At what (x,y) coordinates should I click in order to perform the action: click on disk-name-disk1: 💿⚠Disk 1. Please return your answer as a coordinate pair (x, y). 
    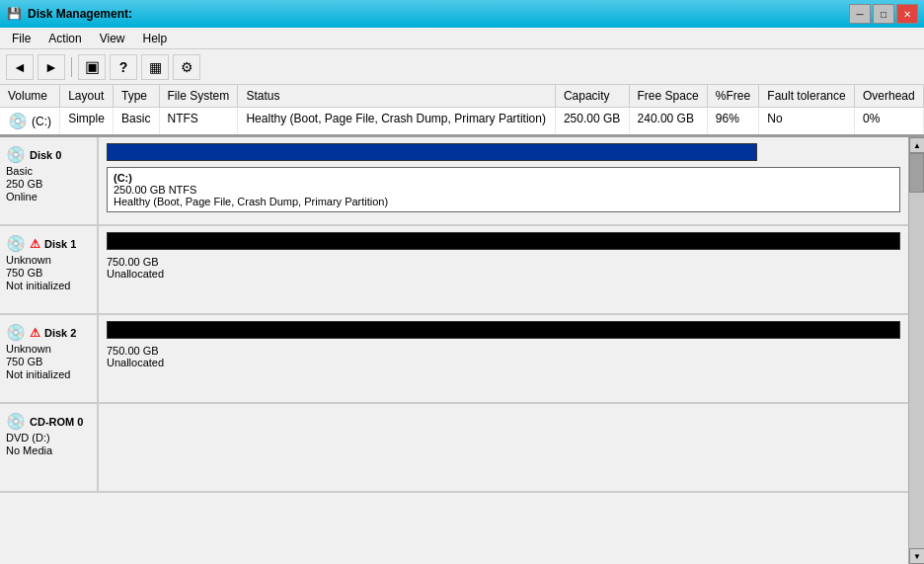
    Looking at the image, I should click on (41, 243).